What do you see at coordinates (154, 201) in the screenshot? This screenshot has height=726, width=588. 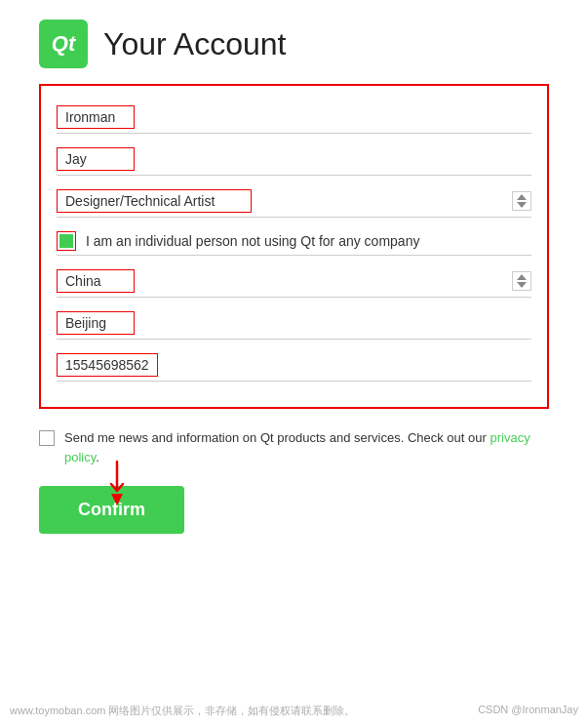 I see `job-title-value: Designer/Technical Artist` at bounding box center [154, 201].